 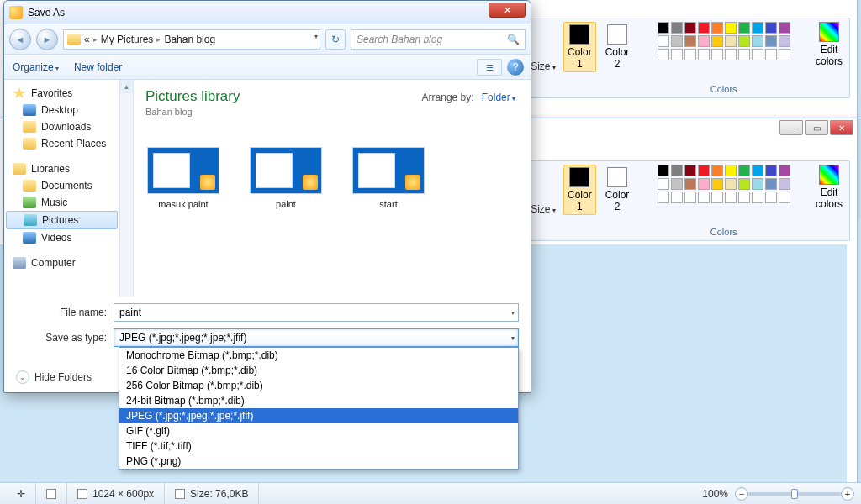 I want to click on type-option: Monochrome Bitmap (*.bmp;*.dib), so click(x=319, y=355).